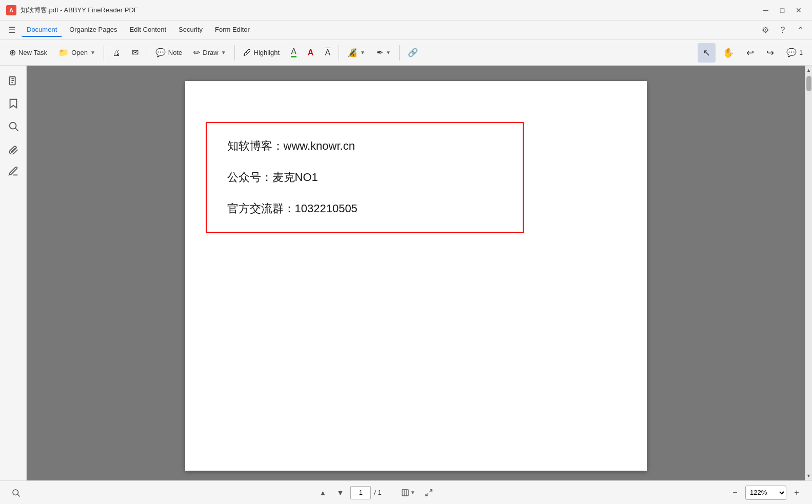 This screenshot has height=504, width=812. What do you see at coordinates (408, 493) in the screenshot?
I see `fit-page-button: ▼` at bounding box center [408, 493].